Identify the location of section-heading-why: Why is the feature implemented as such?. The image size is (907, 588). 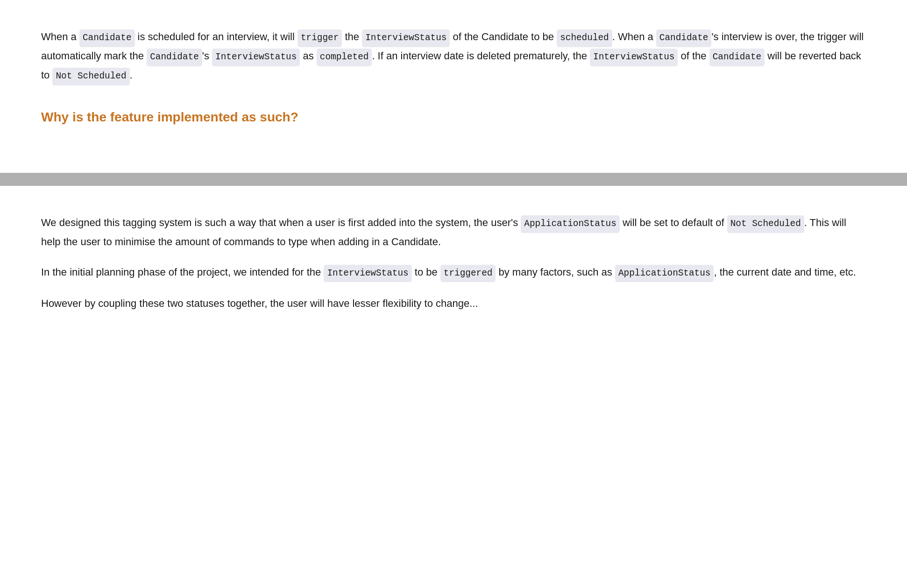
(454, 117).